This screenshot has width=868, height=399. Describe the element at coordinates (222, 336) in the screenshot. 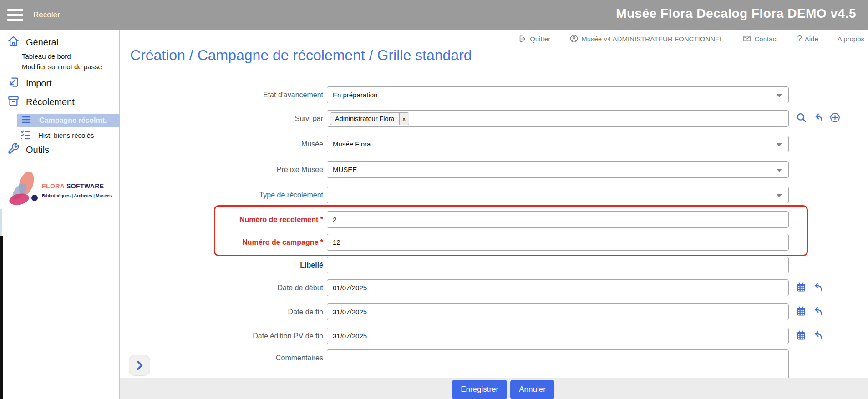

I see `field-label: Date édition PV de fin` at that location.